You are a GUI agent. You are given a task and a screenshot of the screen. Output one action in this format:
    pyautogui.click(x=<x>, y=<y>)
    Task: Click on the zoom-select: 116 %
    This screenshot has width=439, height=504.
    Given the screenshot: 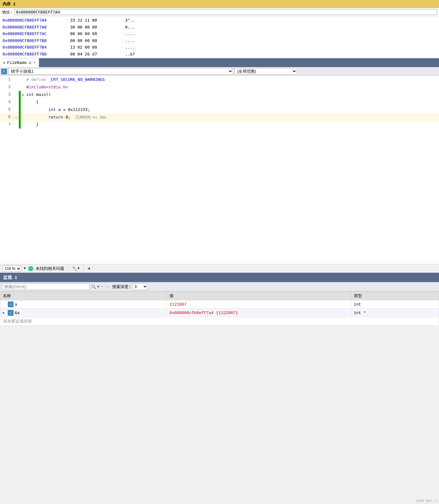 What is the action you would take?
    pyautogui.click(x=12, y=269)
    